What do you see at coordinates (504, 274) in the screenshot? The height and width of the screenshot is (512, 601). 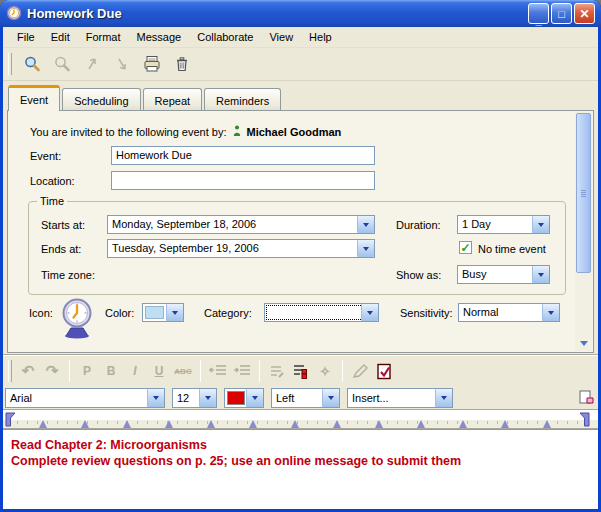 I see `show-as-select: Busy` at bounding box center [504, 274].